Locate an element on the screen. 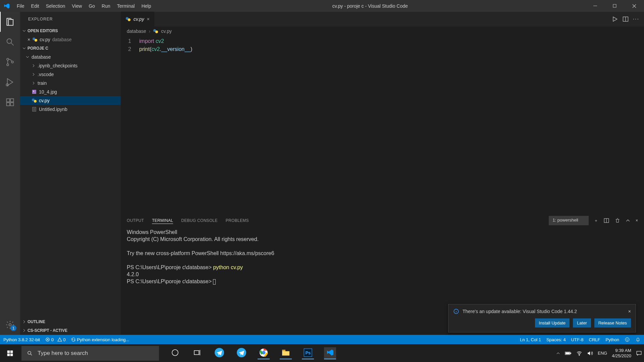 The width and height of the screenshot is (644, 362). activity-settings: 1 is located at coordinates (10, 325).